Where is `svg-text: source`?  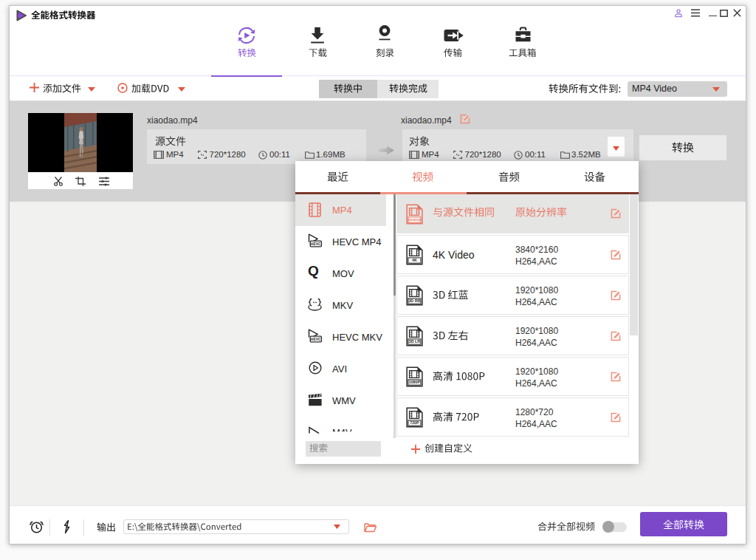 svg-text: source is located at coordinates (414, 219).